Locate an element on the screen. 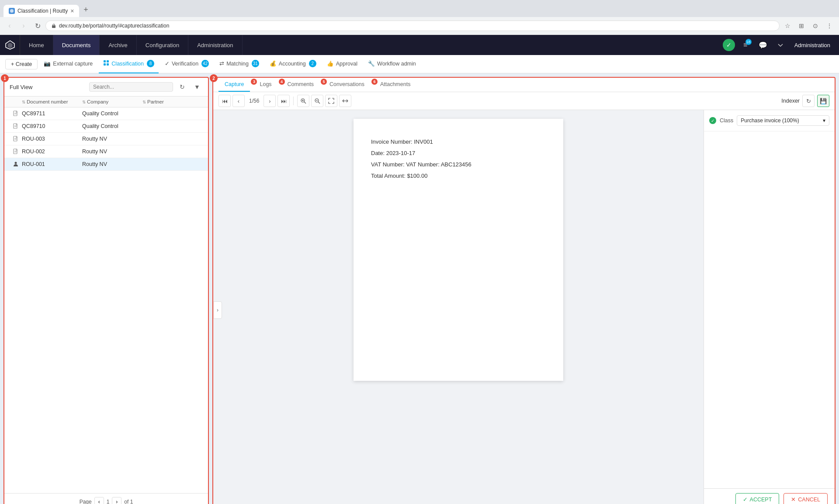 The image size is (839, 504). filter-button: ▼ is located at coordinates (197, 87).